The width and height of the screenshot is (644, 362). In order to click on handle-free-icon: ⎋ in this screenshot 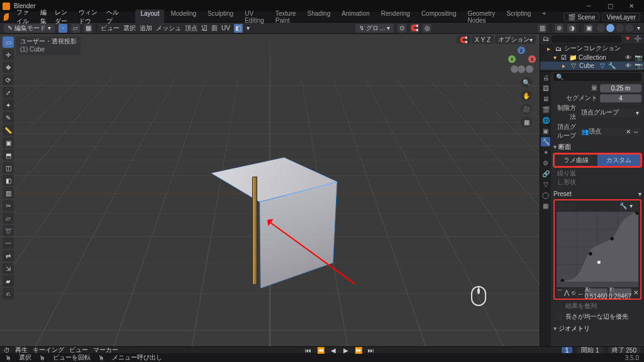, I will do `click(574, 293)`.